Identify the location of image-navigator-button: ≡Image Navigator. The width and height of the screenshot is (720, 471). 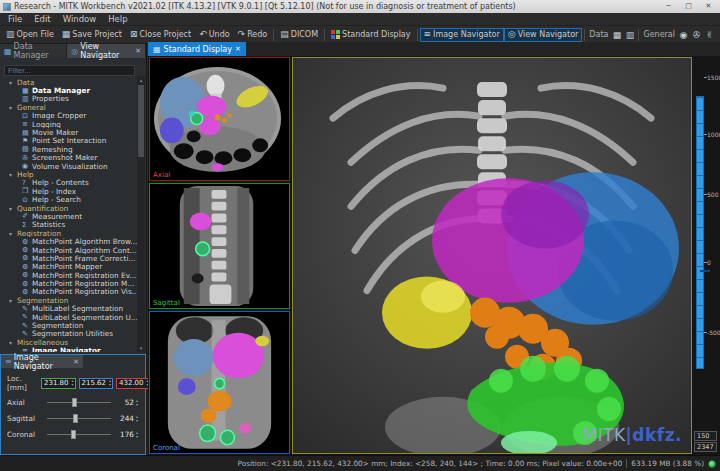
(462, 35).